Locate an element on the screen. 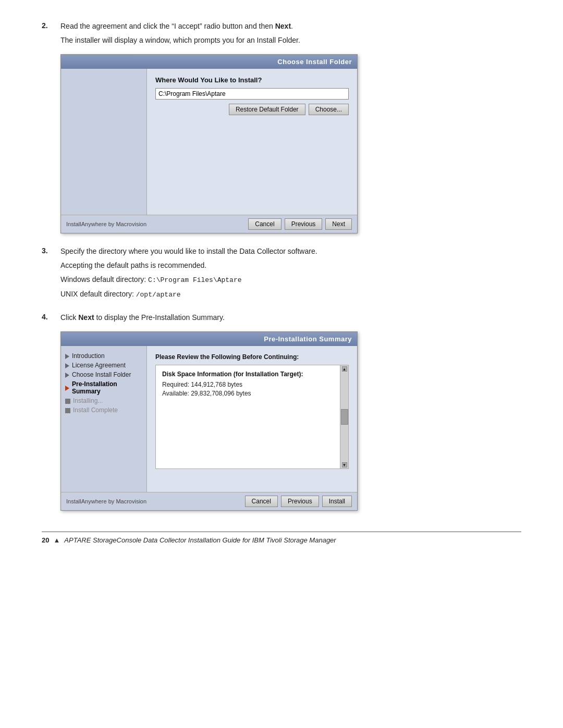  step-4-part1: Click is located at coordinates (69, 317).